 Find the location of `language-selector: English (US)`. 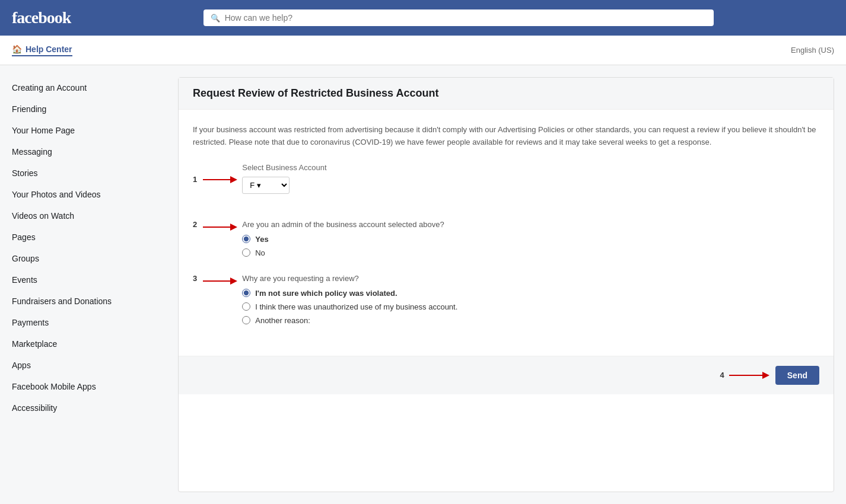

language-selector: English (US) is located at coordinates (813, 50).